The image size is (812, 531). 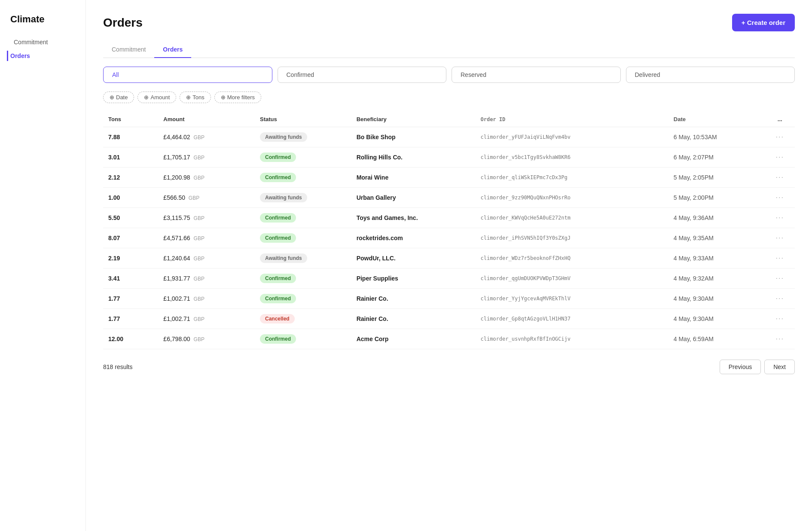 I want to click on cell-orderid: climorder_WDz7r5beoknoFfZHxHQ, so click(x=571, y=259).